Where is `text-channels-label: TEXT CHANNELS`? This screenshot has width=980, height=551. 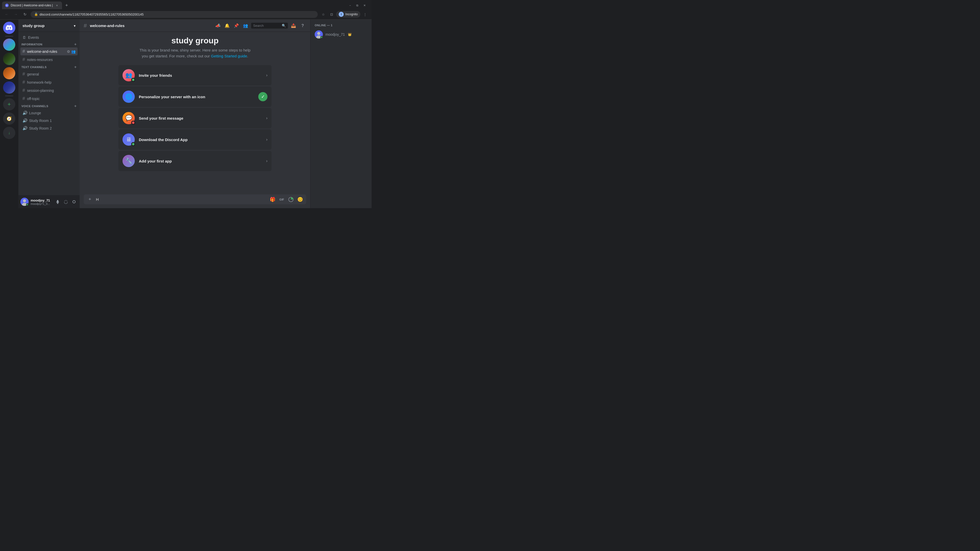 text-channels-label: TEXT CHANNELS is located at coordinates (34, 67).